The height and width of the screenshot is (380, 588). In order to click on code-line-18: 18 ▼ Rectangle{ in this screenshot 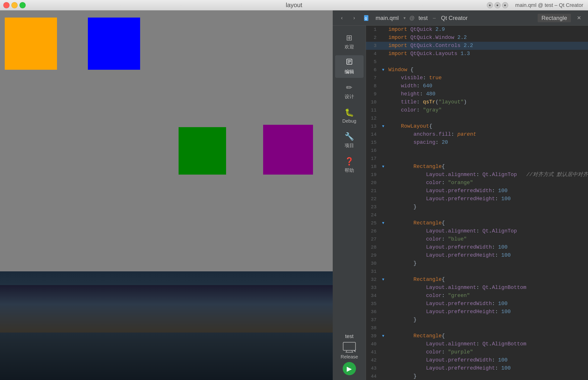, I will do `click(477, 167)`.